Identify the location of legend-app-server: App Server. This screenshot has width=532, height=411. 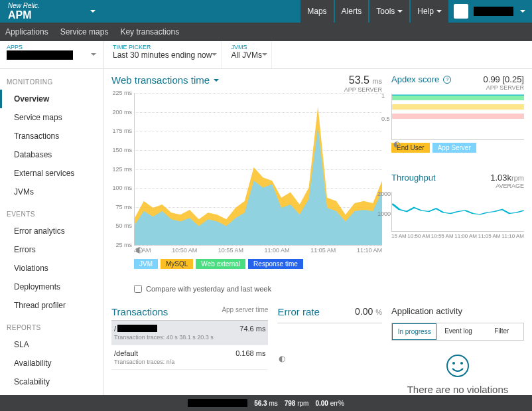
(454, 147).